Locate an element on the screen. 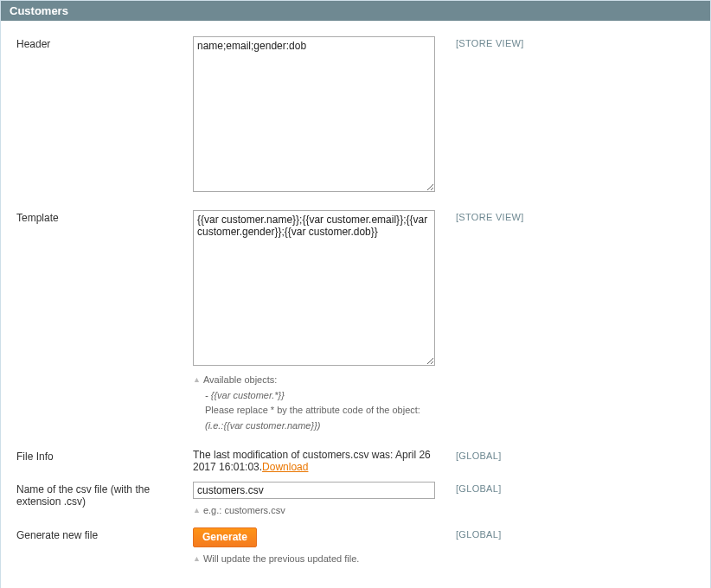 The height and width of the screenshot is (588, 711). generate-button: Generate is located at coordinates (225, 538).